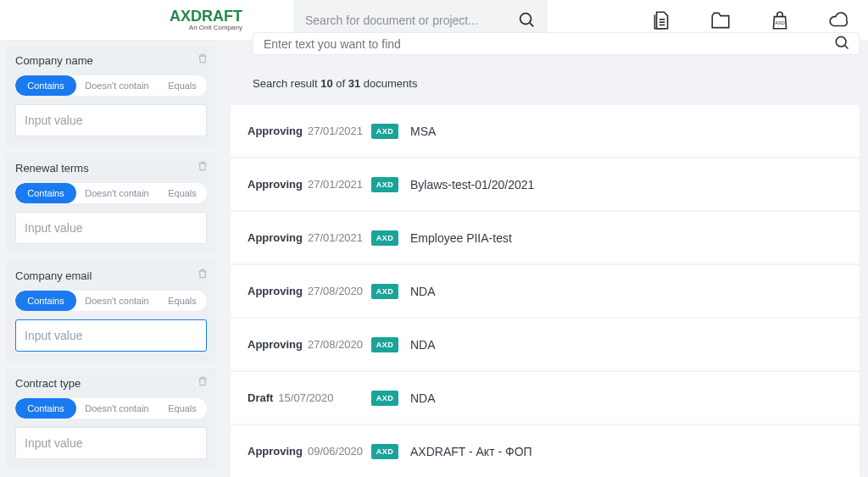 Image resolution: width=868 pixels, height=477 pixels. What do you see at coordinates (461, 238) in the screenshot?
I see `document-title: Employee PIIA-test` at bounding box center [461, 238].